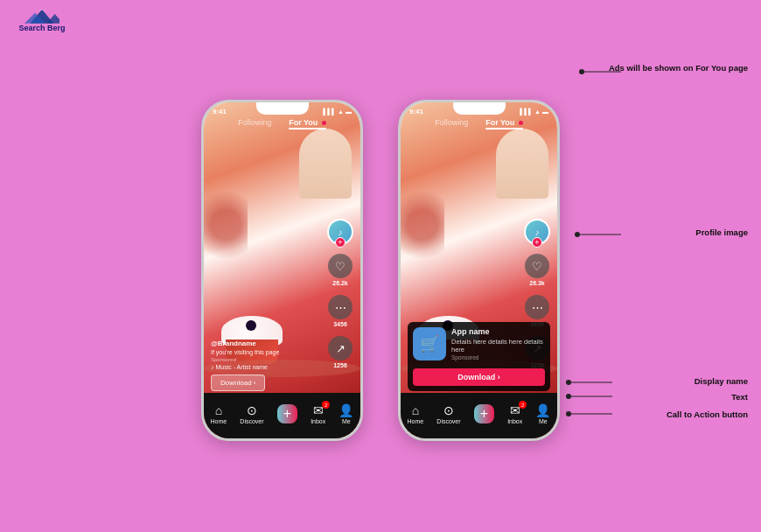 Image resolution: width=761 pixels, height=532 pixels. Describe the element at coordinates (537, 242) in the screenshot. I see `avatar-plus-right: +` at that location.